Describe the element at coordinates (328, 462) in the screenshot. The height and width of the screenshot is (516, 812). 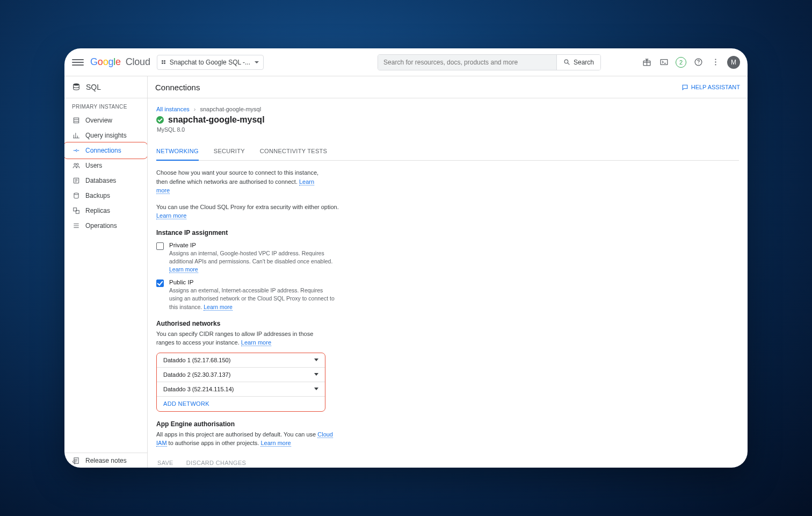
I see `form-actions: SAVE DISCARD CHANGES` at that location.